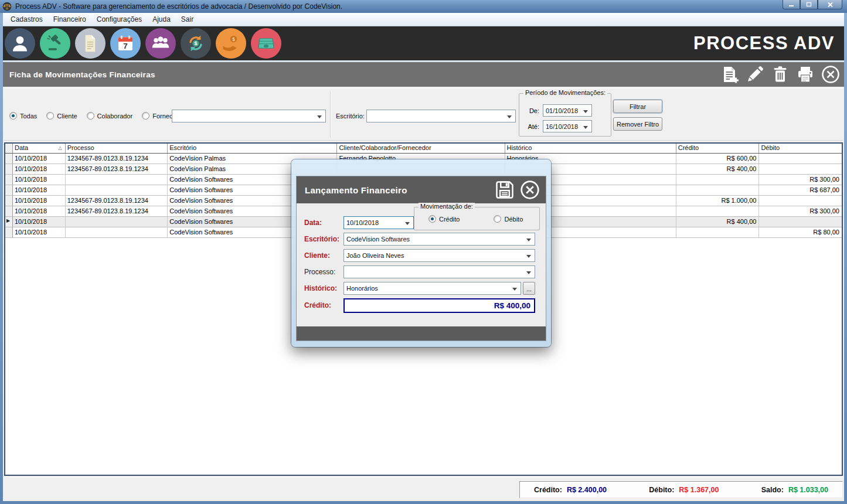  I want to click on minimize-button, so click(791, 5).